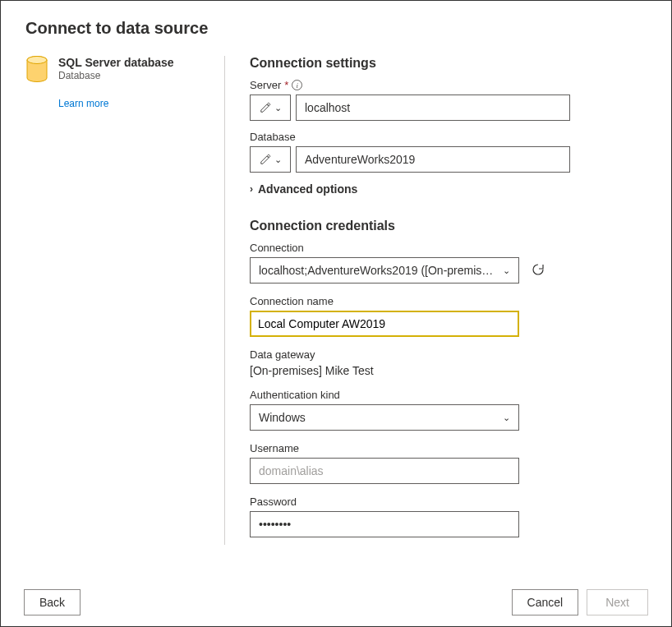 This screenshot has height=627, width=672. I want to click on source-title: SQL Server database, so click(117, 62).